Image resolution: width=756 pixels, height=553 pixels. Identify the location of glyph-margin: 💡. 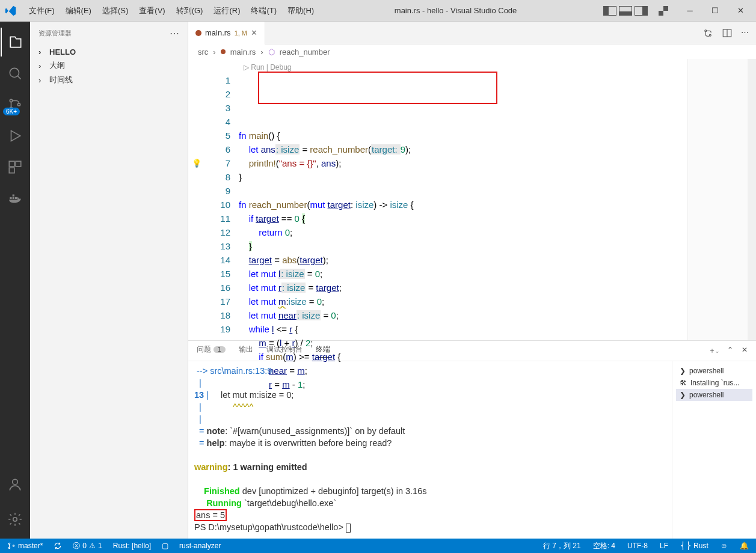
(197, 200).